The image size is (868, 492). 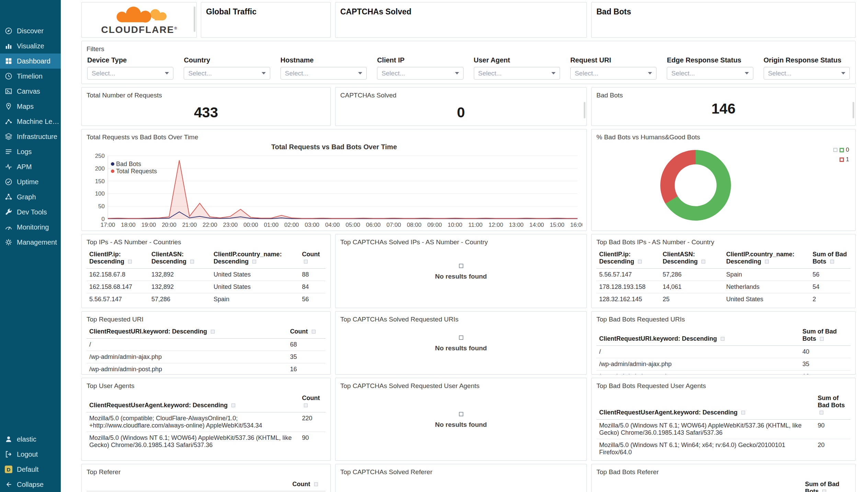 I want to click on sidebar-item-maps: Maps, so click(x=30, y=106).